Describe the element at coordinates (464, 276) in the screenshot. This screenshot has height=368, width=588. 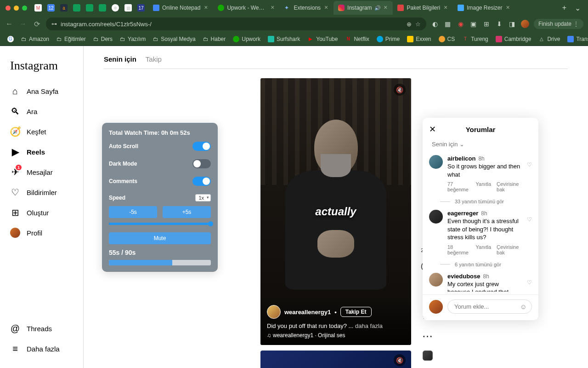
I see `comment-user: eviedubose` at that location.